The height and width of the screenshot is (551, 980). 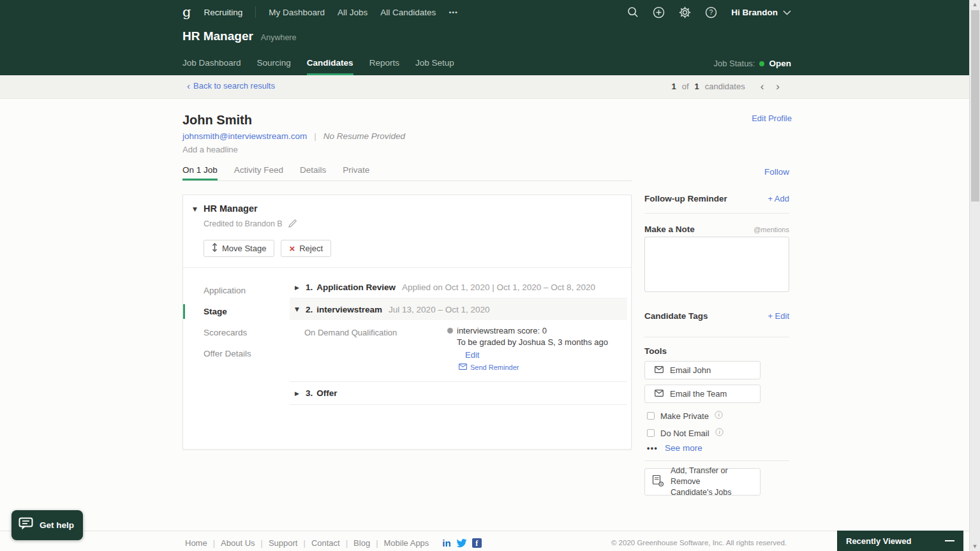 I want to click on nav-all-jobs: All Jobs, so click(x=352, y=13).